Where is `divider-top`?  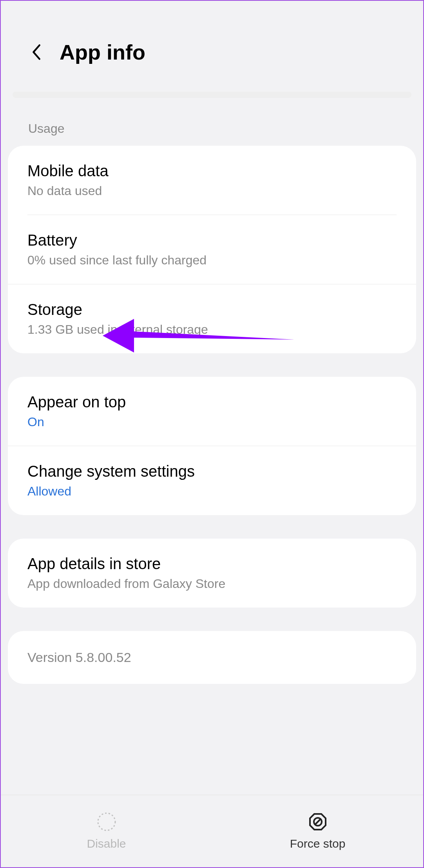 divider-top is located at coordinates (212, 95).